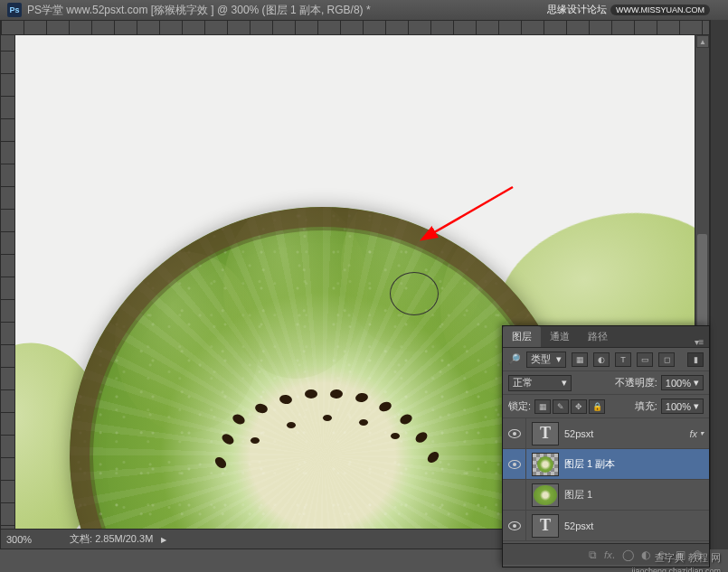 The width and height of the screenshot is (728, 572). What do you see at coordinates (719, 285) in the screenshot?
I see `right-strip` at bounding box center [719, 285].